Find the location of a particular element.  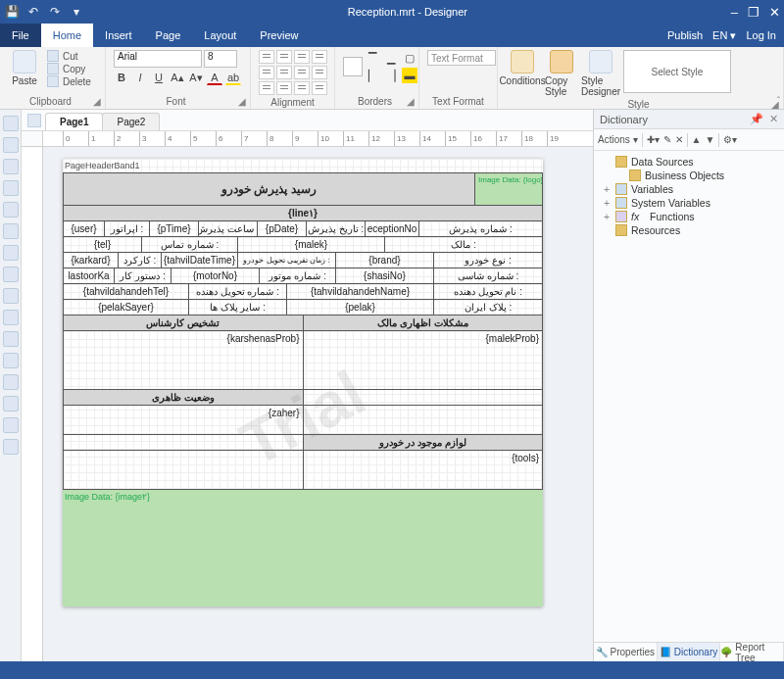

page-tab-2: Page2 is located at coordinates (131, 121).